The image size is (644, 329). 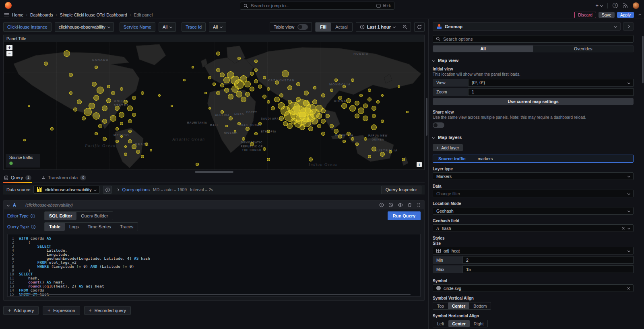 What do you see at coordinates (533, 211) in the screenshot?
I see `location-mode-select: Geohash` at bounding box center [533, 211].